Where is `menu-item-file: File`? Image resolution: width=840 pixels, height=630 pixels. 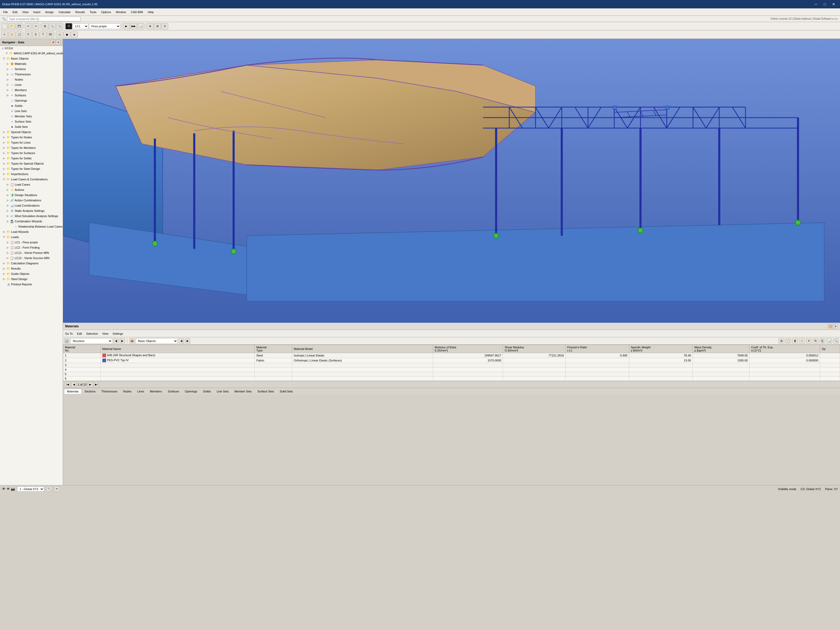
menu-item-file: File is located at coordinates (5, 12).